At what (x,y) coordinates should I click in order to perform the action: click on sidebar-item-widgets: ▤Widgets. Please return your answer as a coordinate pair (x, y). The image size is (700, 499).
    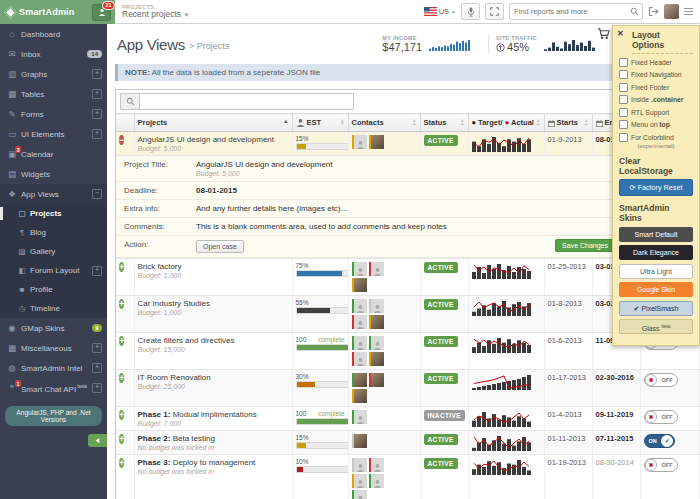
    Looking at the image, I should click on (54, 174).